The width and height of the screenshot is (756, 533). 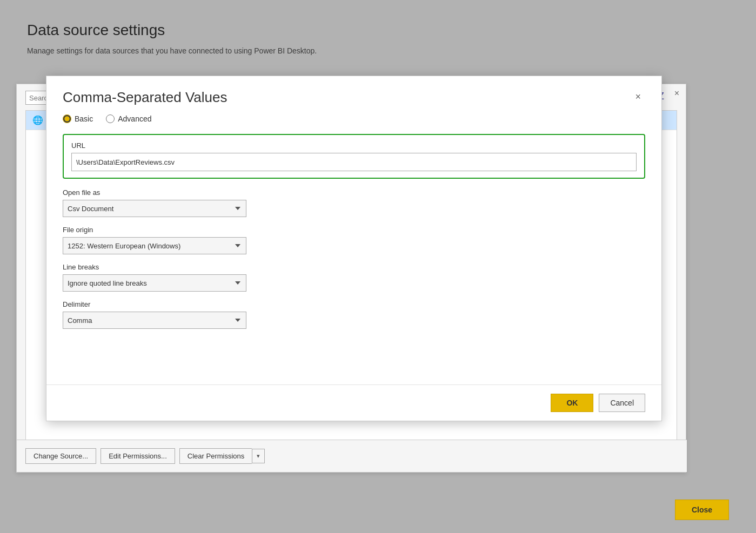 What do you see at coordinates (67, 119) in the screenshot?
I see `radio-basic-input` at bounding box center [67, 119].